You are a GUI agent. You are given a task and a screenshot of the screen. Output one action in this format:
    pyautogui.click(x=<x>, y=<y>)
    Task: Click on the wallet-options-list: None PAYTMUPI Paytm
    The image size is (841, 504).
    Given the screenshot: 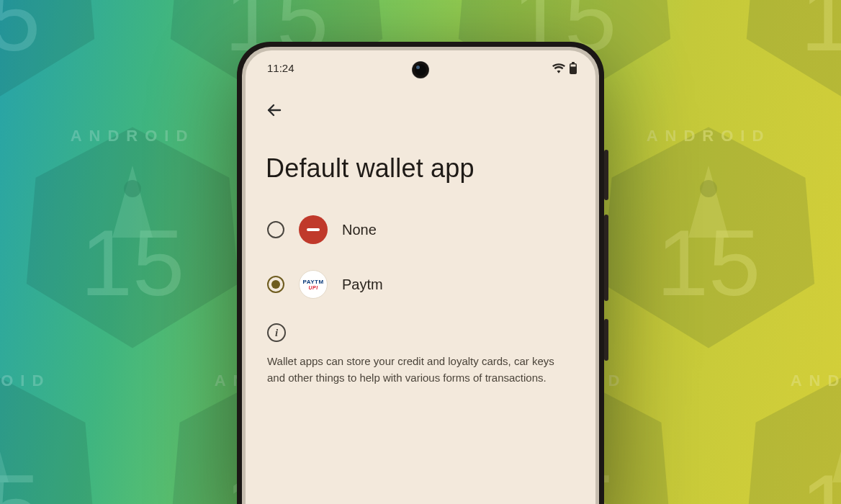 What is the action you would take?
    pyautogui.click(x=420, y=257)
    